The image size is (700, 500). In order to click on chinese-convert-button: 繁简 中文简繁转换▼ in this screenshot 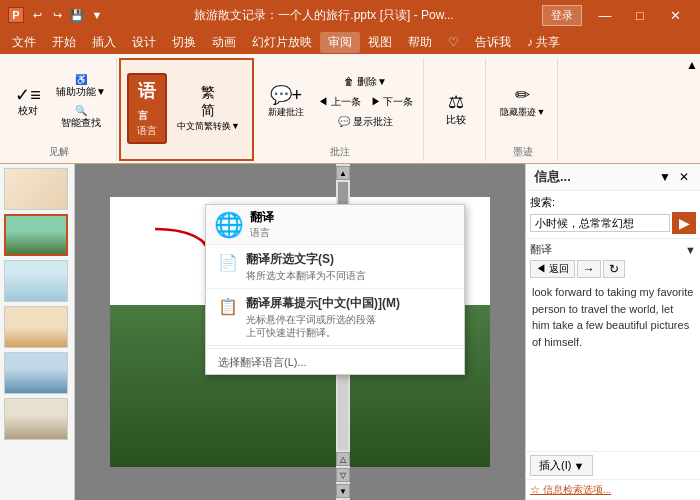, I will do `click(208, 108)`.